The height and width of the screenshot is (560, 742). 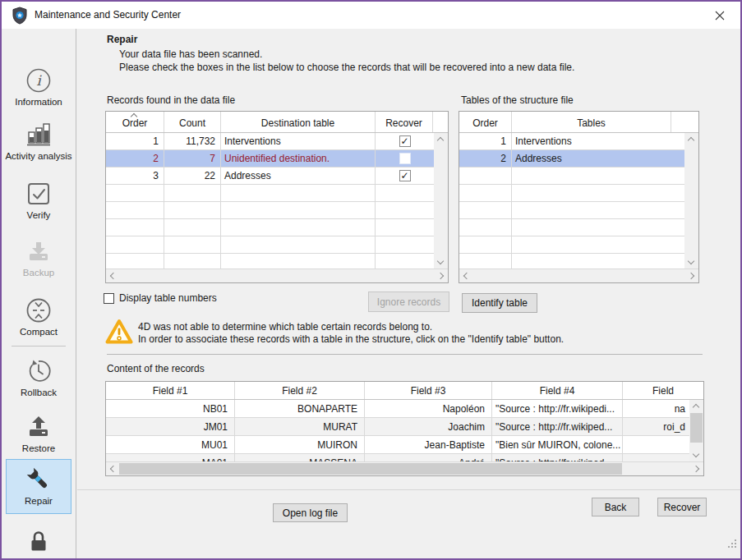 What do you see at coordinates (572, 141) in the screenshot?
I see `structure-row: 1 Interventions` at bounding box center [572, 141].